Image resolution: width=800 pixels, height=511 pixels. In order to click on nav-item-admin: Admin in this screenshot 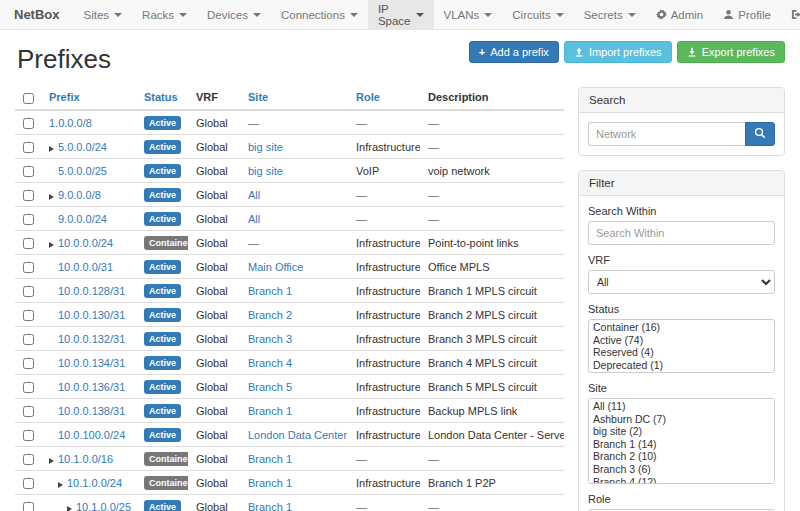, I will do `click(680, 14)`.